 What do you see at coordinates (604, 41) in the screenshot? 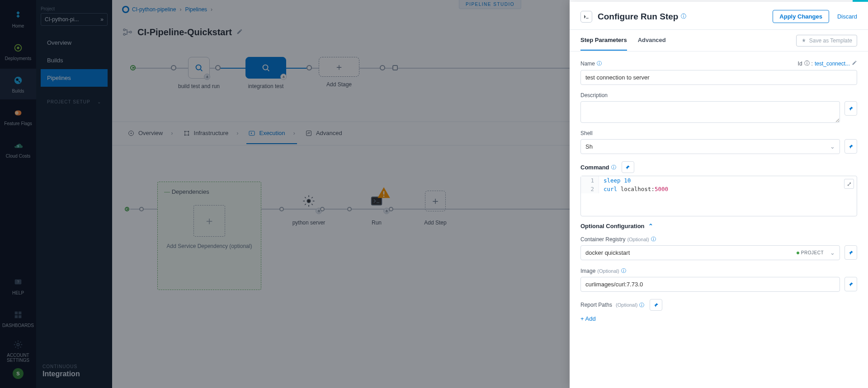
I see `tab-step-parameters: Step Parameters` at bounding box center [604, 41].